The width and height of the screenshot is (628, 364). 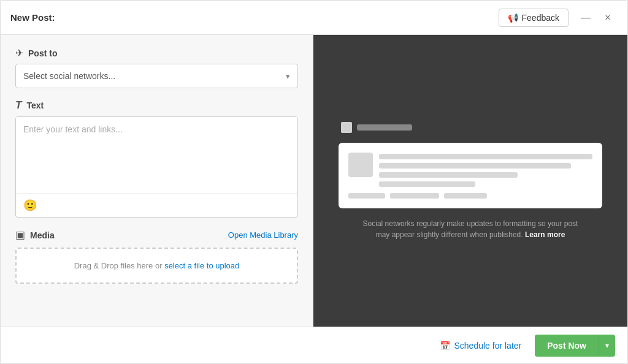 I want to click on post-to-header: ✈ Post to, so click(x=157, y=53).